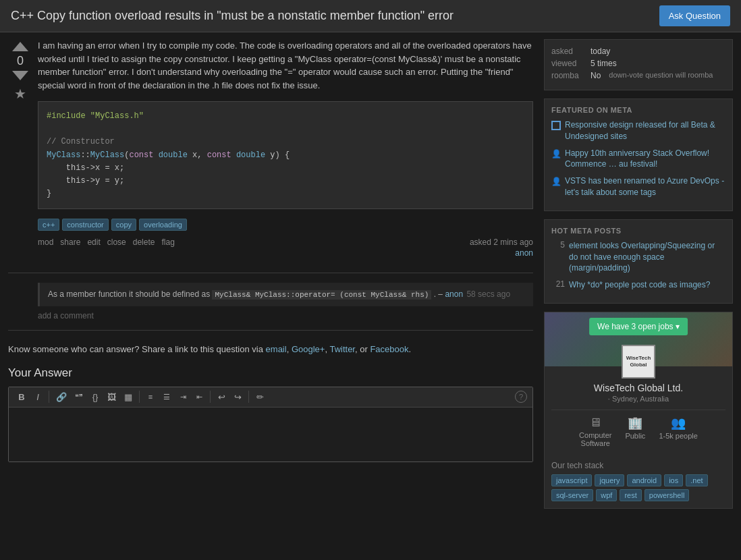 The height and width of the screenshot is (560, 741). I want to click on tech-tag-powershell: powershell, so click(667, 495).